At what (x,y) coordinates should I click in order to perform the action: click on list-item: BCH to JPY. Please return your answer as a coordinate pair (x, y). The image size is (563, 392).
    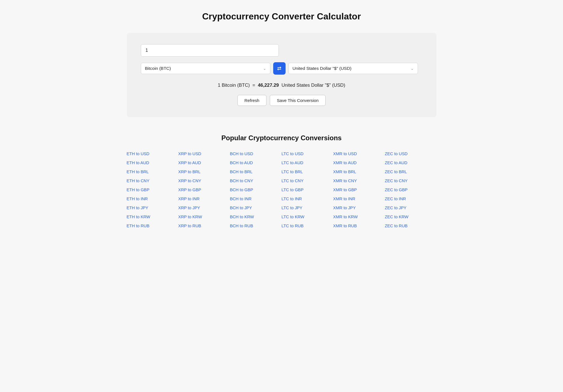
    Looking at the image, I should click on (256, 208).